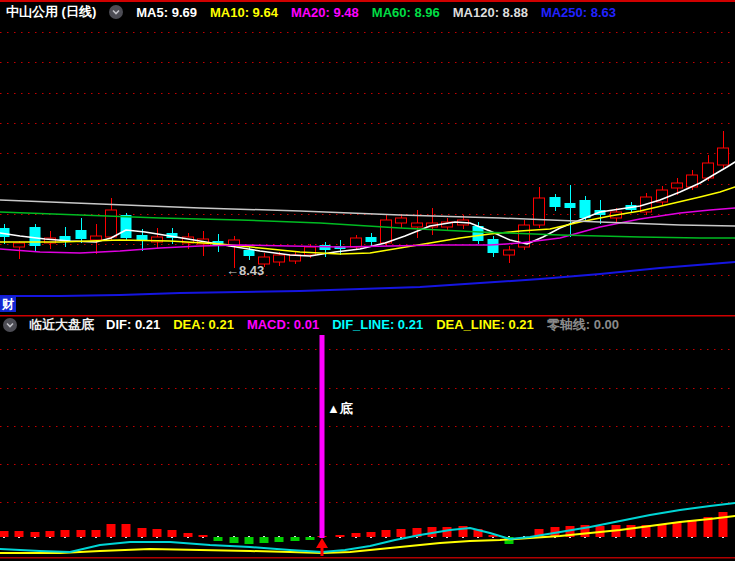 Image resolution: width=735 pixels, height=561 pixels. I want to click on ma-legend-item-1: MA10: 9.64, so click(244, 12).